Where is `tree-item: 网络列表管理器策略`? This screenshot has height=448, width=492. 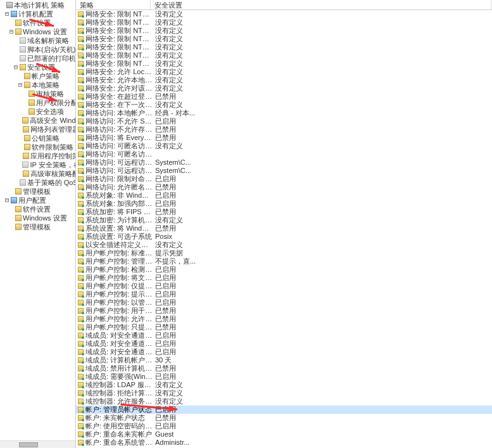 tree-item: 网络列表管理器策略 is located at coordinates (38, 129).